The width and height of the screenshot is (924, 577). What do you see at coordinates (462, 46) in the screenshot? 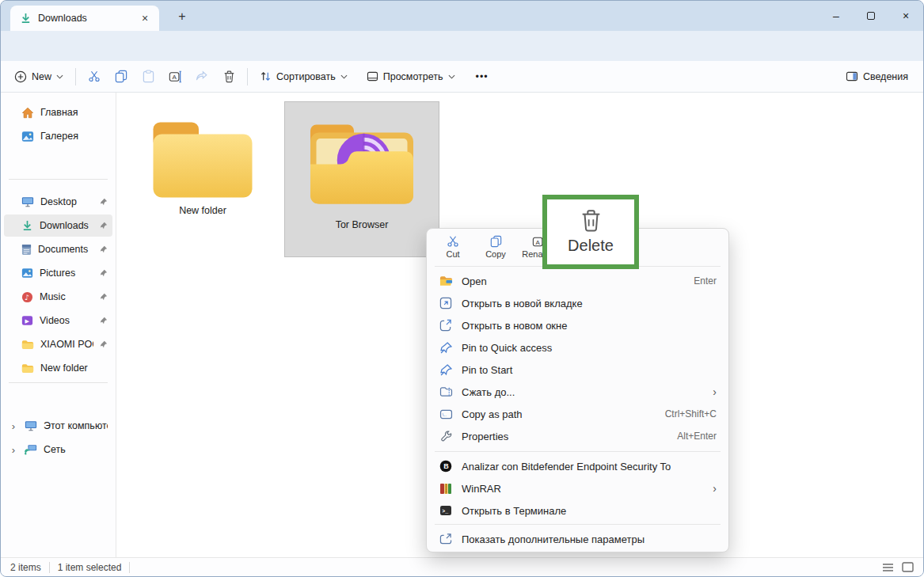
I see `address-bar-row: ← → ↑ › Downloads ›` at bounding box center [462, 46].